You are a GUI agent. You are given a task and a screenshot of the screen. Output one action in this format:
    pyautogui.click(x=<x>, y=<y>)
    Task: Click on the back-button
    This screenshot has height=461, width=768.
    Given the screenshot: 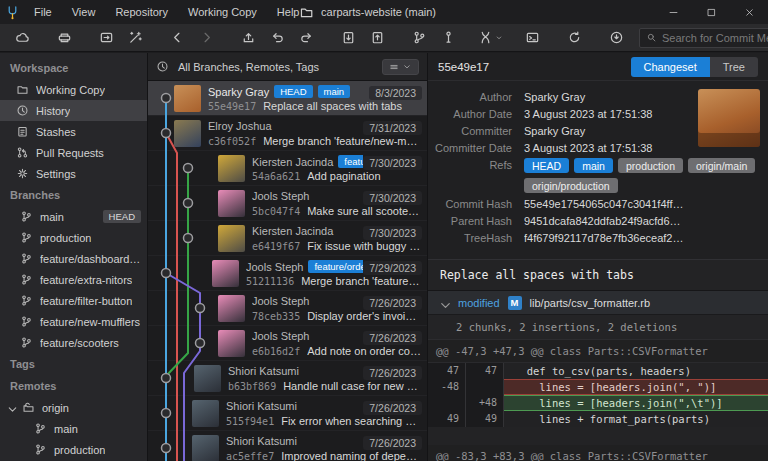 What is the action you would take?
    pyautogui.click(x=178, y=38)
    